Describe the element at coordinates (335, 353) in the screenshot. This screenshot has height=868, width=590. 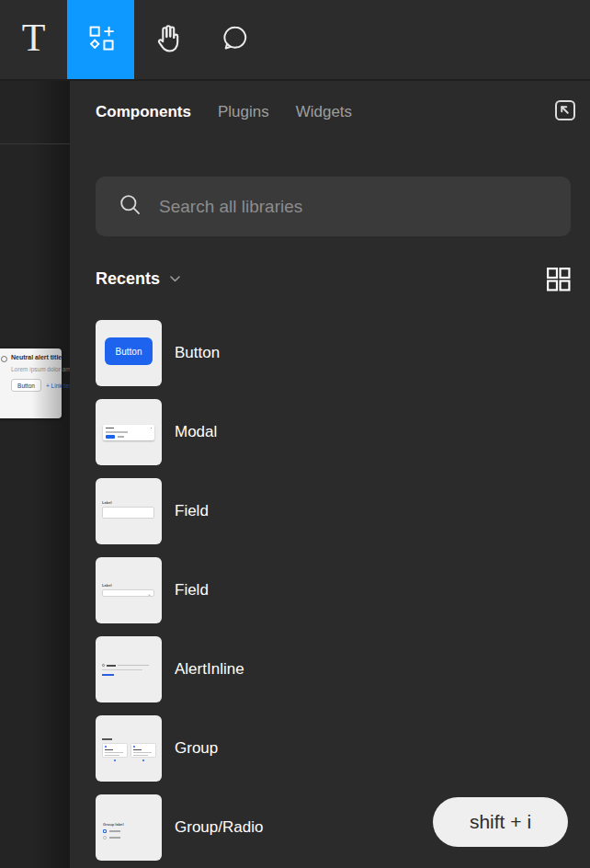
I see `list-item-button: Button Button` at that location.